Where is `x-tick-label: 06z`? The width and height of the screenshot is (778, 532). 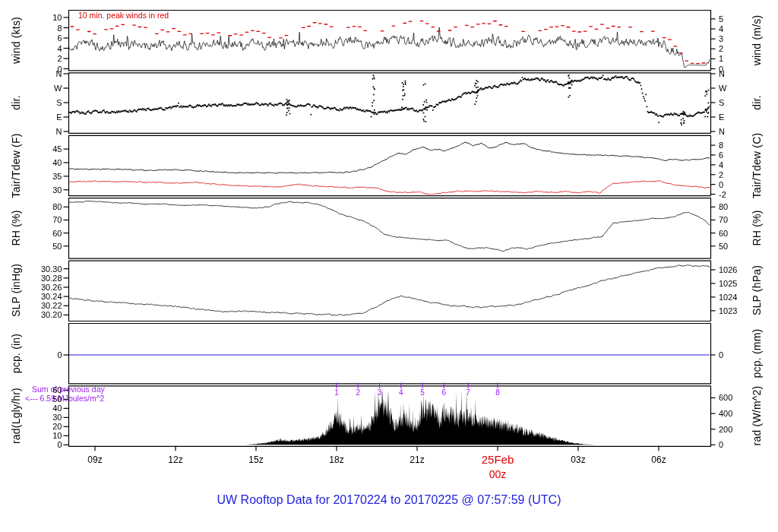 x-tick-label: 06z is located at coordinates (658, 460).